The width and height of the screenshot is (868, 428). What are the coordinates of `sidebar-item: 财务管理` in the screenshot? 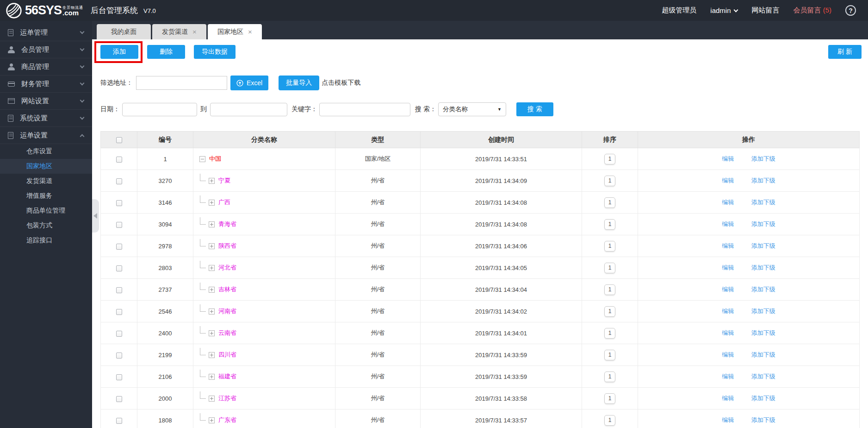 It's located at (46, 84).